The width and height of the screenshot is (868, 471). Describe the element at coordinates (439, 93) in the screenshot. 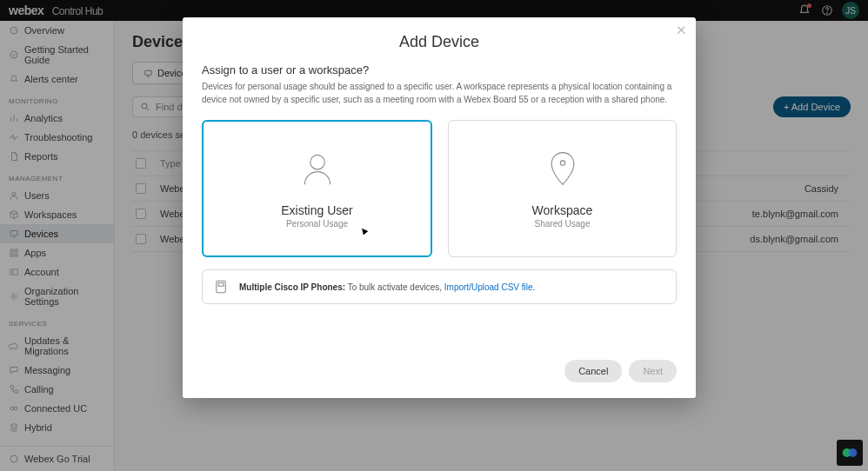

I see `modal-description: Devices for personal usage should be ass…` at that location.